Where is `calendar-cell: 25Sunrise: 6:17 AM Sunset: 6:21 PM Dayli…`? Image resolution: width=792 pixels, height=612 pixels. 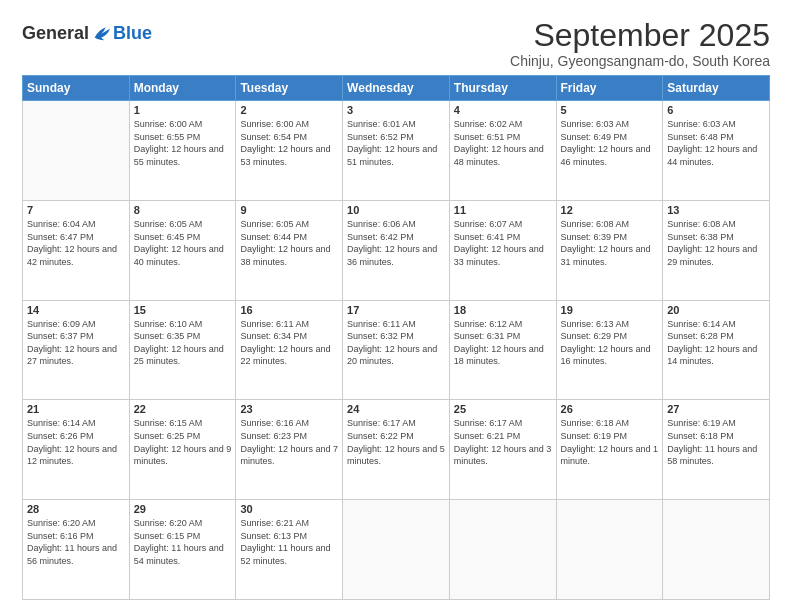 calendar-cell: 25Sunrise: 6:17 AM Sunset: 6:21 PM Dayli… is located at coordinates (502, 450).